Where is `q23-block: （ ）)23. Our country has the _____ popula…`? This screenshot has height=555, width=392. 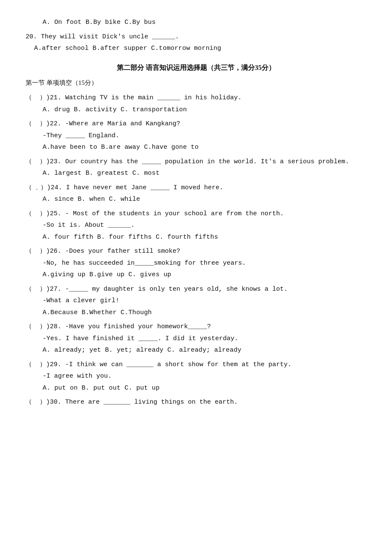
q23-block: （ ）)23. Our country has the _____ popula… is located at coordinates (196, 168).